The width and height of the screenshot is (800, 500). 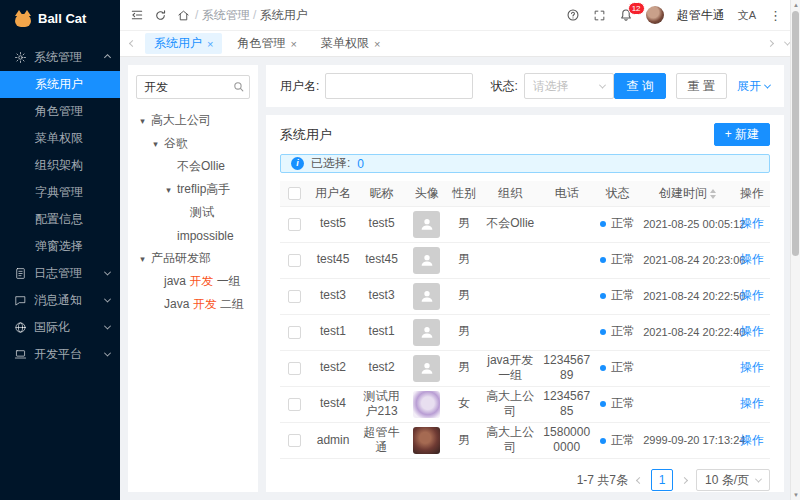 I want to click on breadcrumb-item: 系统用户, so click(x=284, y=15).